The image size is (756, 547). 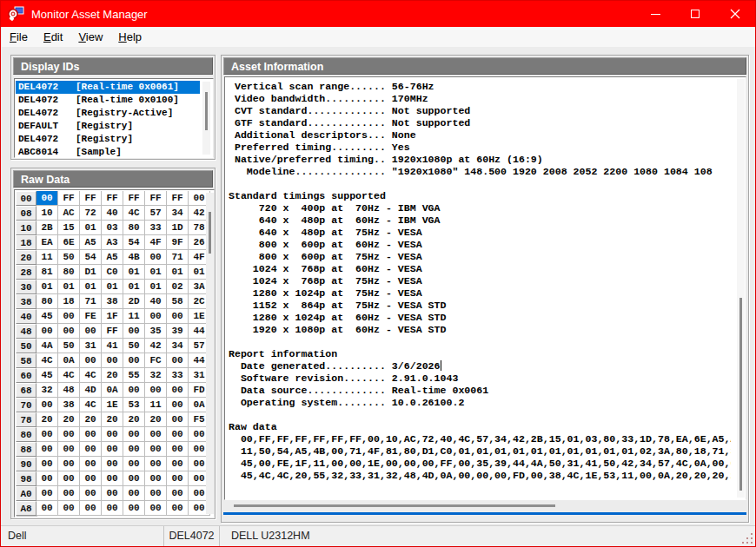 I want to click on hex-cell: 2B, so click(x=47, y=227).